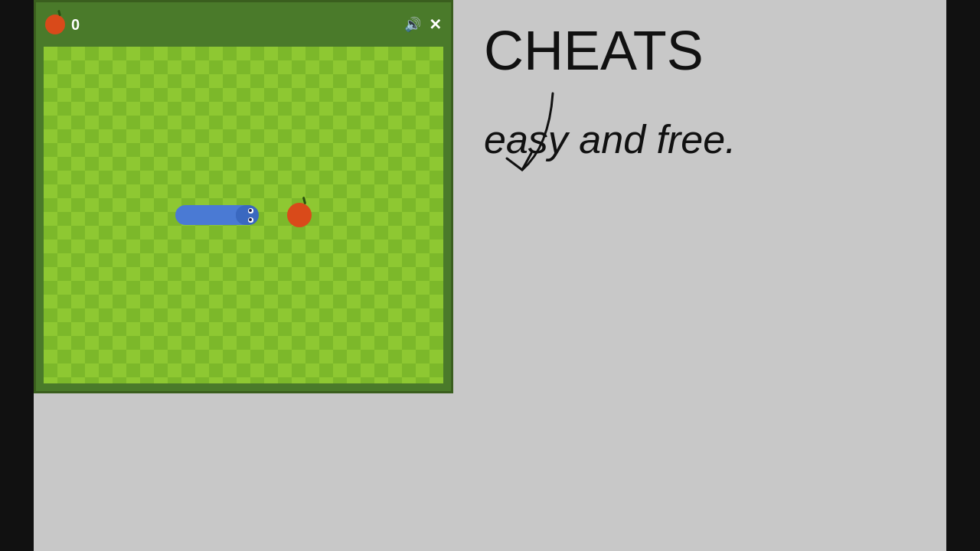  Describe the element at coordinates (299, 215) in the screenshot. I see `game-apple` at that location.